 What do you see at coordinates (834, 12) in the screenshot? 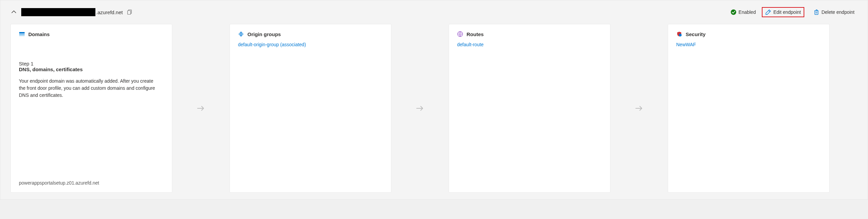
I see `delete-endpoint-button: Delete endpoint` at bounding box center [834, 12].